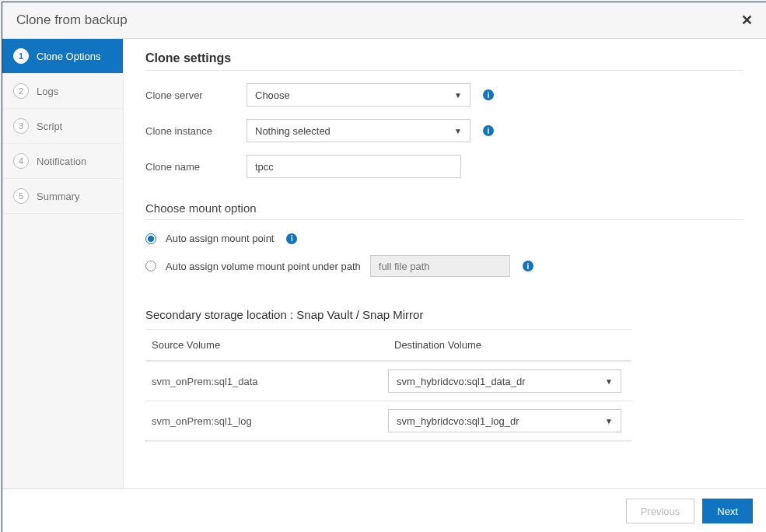 The height and width of the screenshot is (532, 766). I want to click on step-logs: 2 Logs, so click(62, 92).